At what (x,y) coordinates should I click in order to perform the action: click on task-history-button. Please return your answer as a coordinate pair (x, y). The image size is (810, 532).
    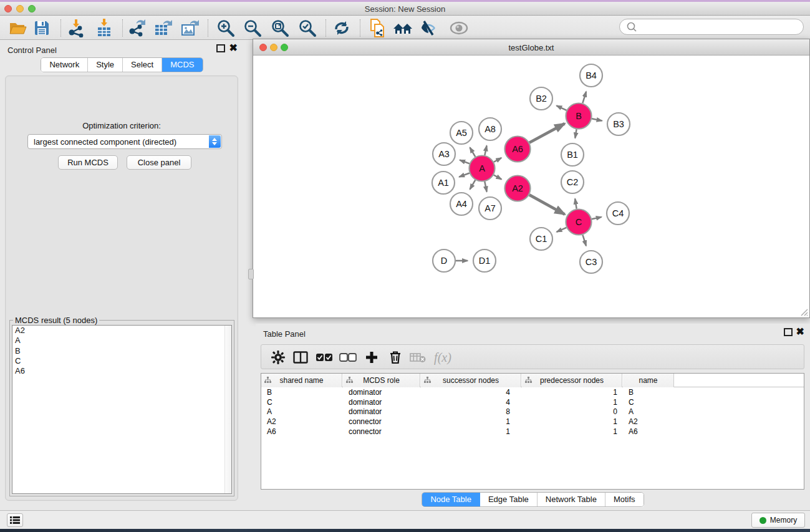
    Looking at the image, I should click on (15, 520).